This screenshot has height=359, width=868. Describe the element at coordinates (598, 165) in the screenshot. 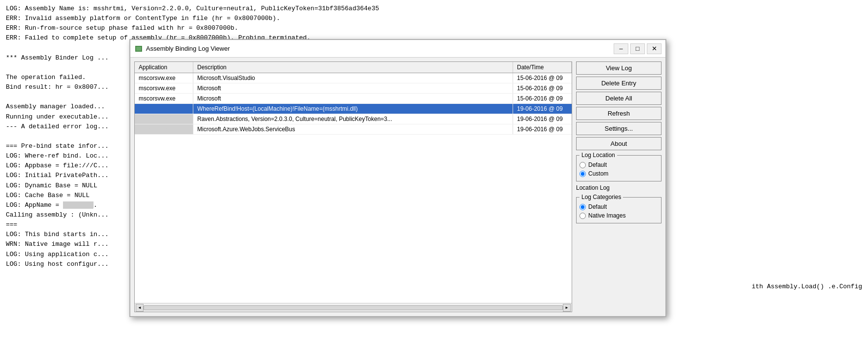

I see `log-location-default-label: Default` at that location.